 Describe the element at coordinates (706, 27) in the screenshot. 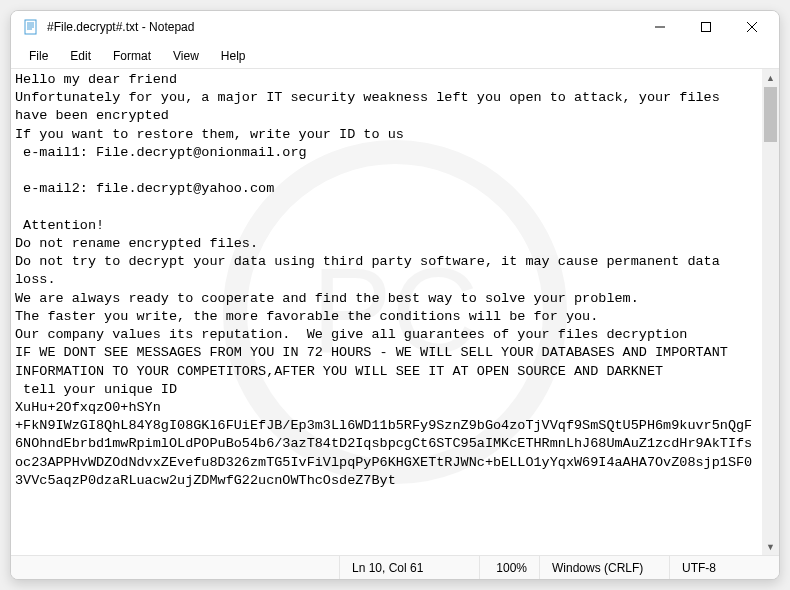

I see `maximize-button` at that location.